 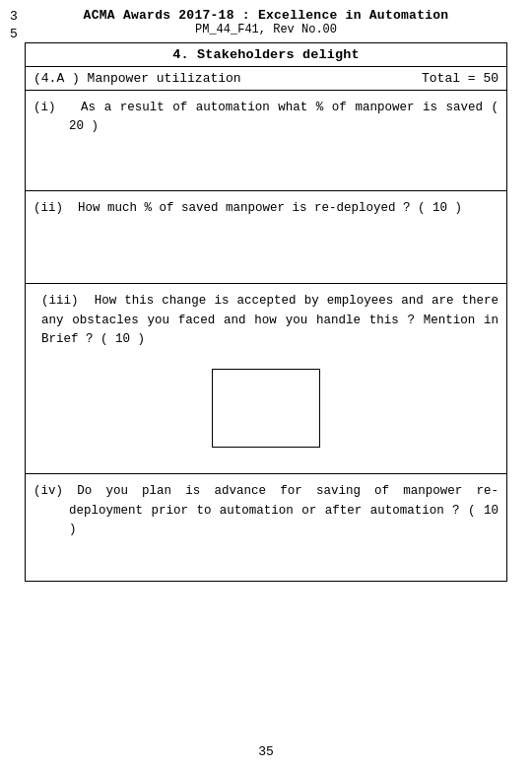 What do you see at coordinates (266, 751) in the screenshot?
I see `page-number: 35` at bounding box center [266, 751].